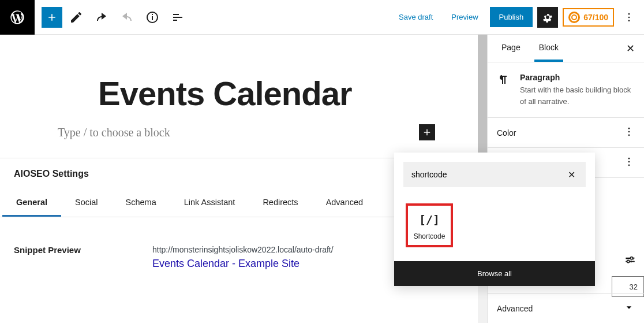  What do you see at coordinates (152, 17) in the screenshot?
I see `details-button` at bounding box center [152, 17].